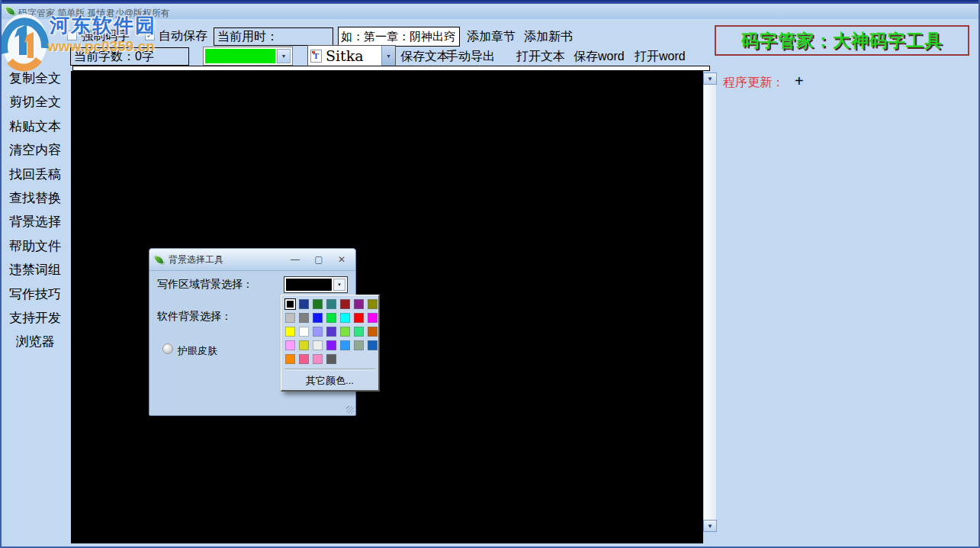 The width and height of the screenshot is (980, 548). Describe the element at coordinates (205, 285) in the screenshot. I see `writing-bg-label: 写作区域背景选择：` at that location.